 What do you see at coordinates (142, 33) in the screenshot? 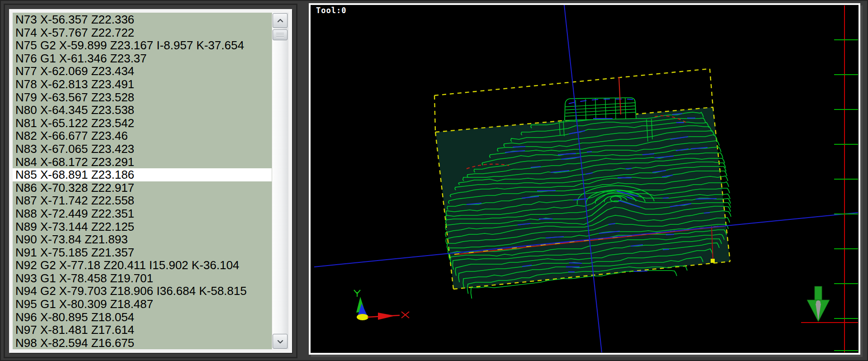
I see `gcode-line: N74 X-57.767 Z22.722` at bounding box center [142, 33].